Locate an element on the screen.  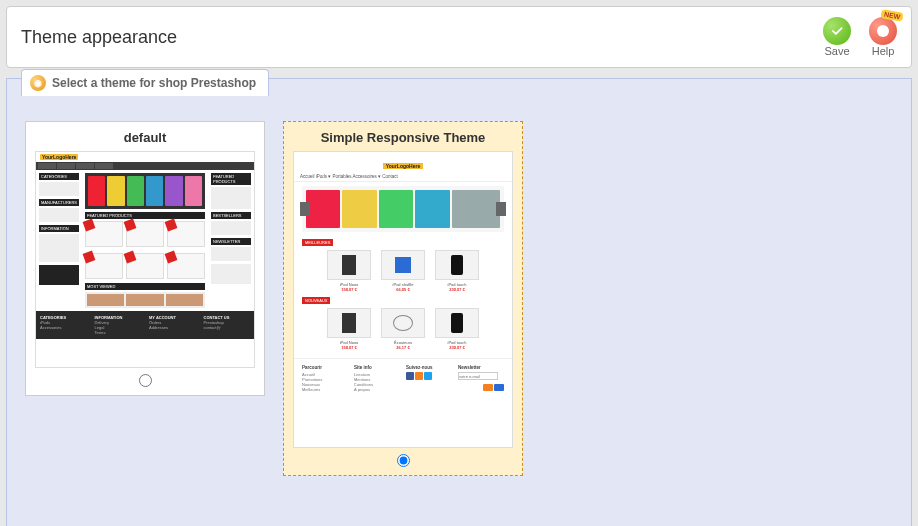
preview-footer-title: INFORMATION is located at coordinates (118, 318).